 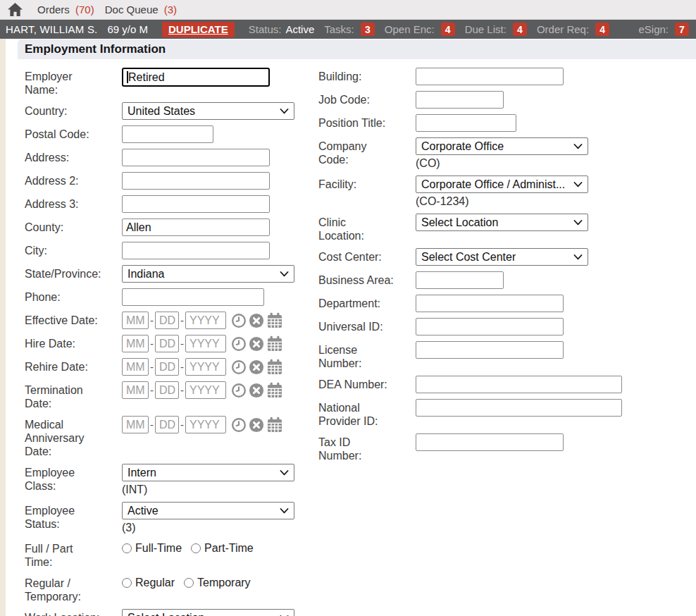 I want to click on effective-date-date-picker: MM-DD-YYYY, so click(x=203, y=320).